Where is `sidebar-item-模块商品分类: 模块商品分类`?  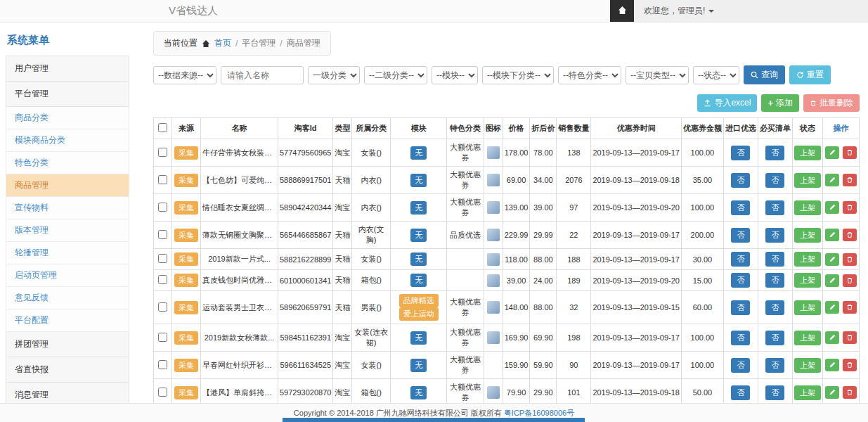 sidebar-item-模块商品分类: 模块商品分类 is located at coordinates (67, 141).